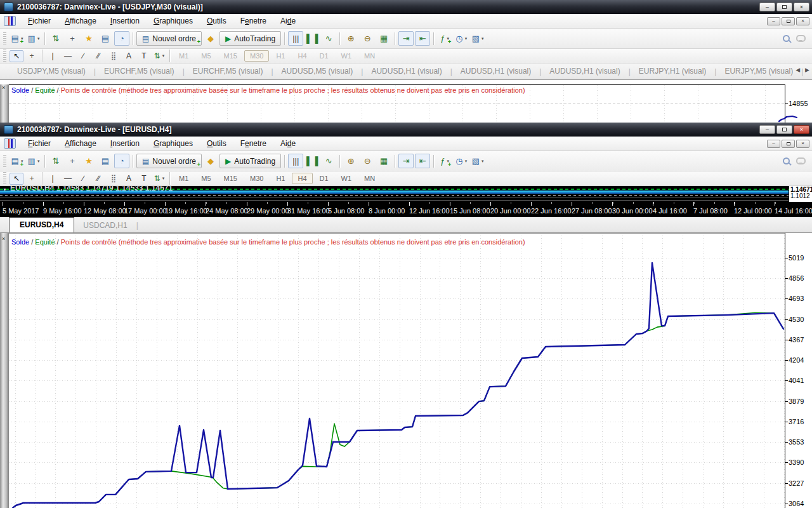  What do you see at coordinates (39, 21) in the screenshot?
I see `menu-item-fichier: Fichier` at bounding box center [39, 21].